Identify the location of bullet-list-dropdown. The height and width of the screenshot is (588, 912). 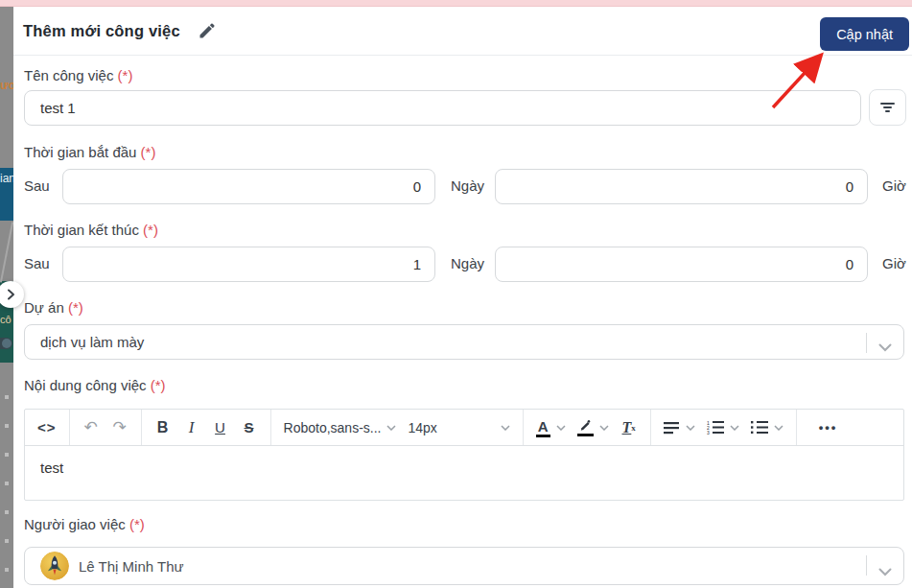
(767, 428).